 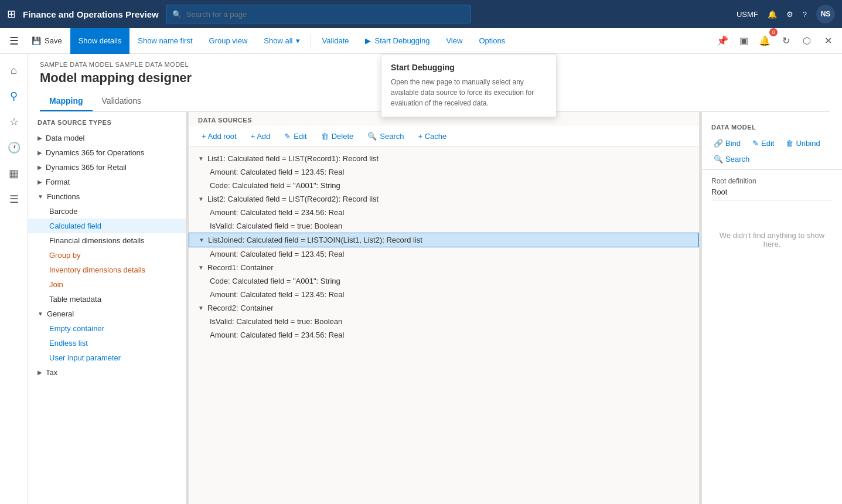 What do you see at coordinates (107, 182) in the screenshot?
I see `sidebar-item-format: ▶ Format` at bounding box center [107, 182].